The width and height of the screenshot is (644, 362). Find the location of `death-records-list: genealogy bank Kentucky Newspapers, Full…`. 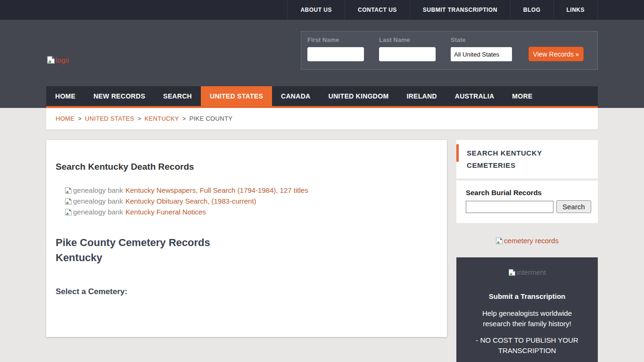

death-records-list: genealogy bank Kentucky Newspapers, Full… is located at coordinates (251, 201).